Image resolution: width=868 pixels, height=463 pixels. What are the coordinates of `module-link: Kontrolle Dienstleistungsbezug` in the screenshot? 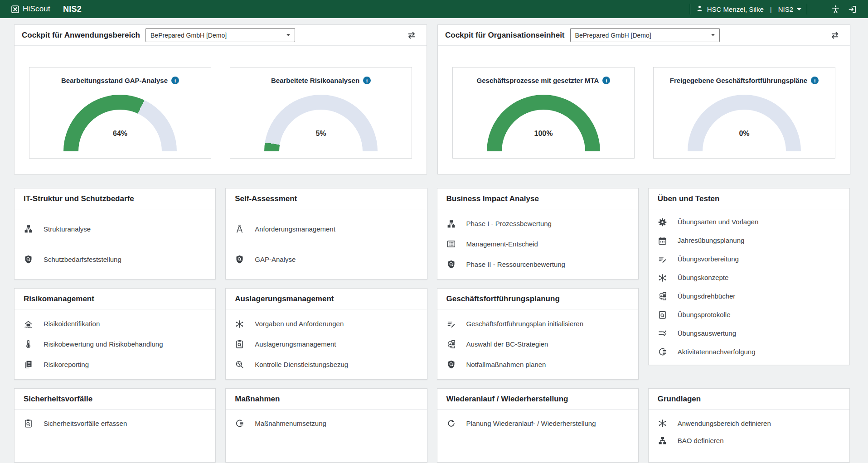 It's located at (326, 364).